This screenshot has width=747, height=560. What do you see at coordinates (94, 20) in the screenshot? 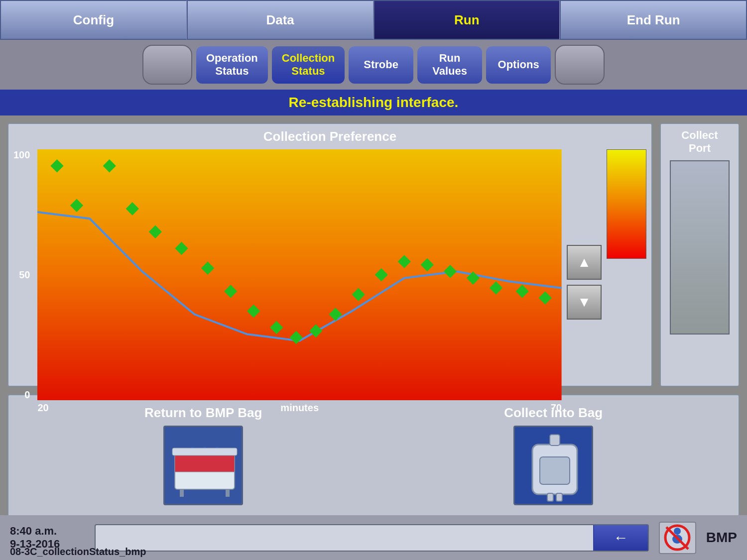
I see `config-tab: Config` at bounding box center [94, 20].